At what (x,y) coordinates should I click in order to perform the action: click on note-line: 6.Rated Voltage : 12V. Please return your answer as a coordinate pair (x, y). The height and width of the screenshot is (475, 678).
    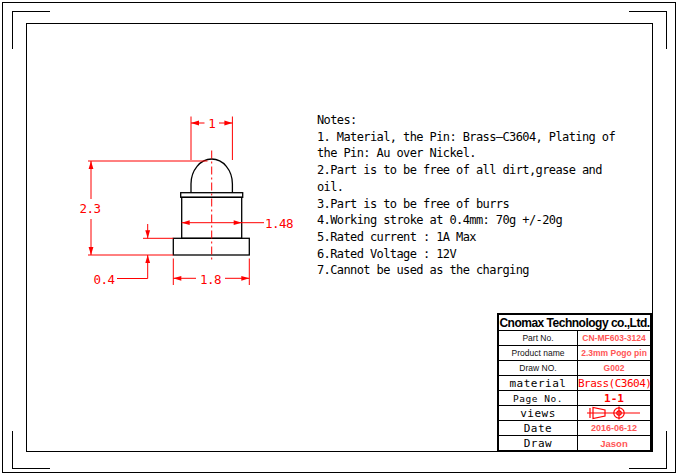
    Looking at the image, I should click on (482, 254).